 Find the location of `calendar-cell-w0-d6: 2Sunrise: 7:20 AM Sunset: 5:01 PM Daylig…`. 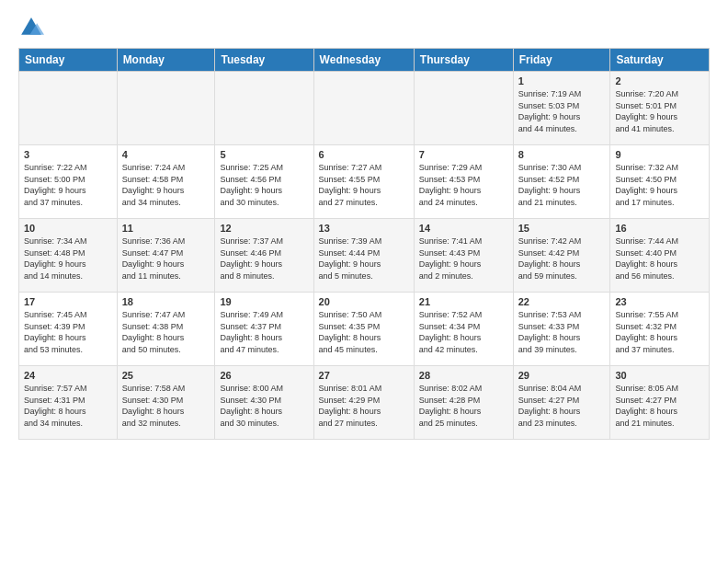

calendar-cell-w0-d6: 2Sunrise: 7:20 AM Sunset: 5:01 PM Daylig… is located at coordinates (660, 109).